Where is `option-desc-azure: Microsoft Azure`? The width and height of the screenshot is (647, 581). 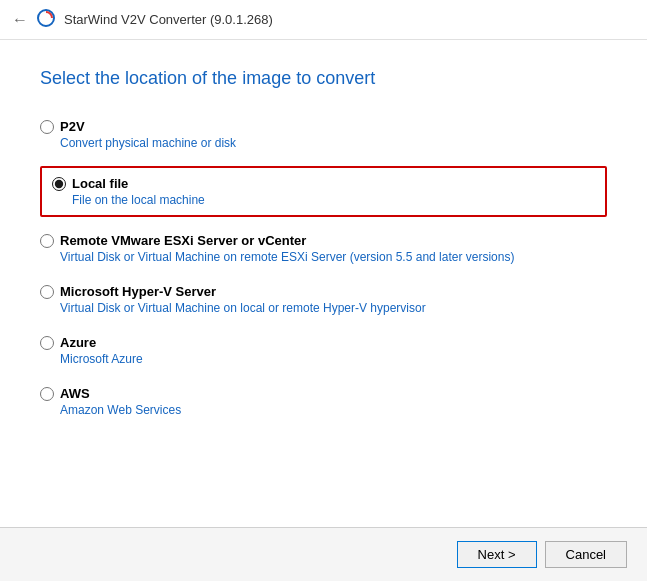
option-desc-azure: Microsoft Azure is located at coordinates (334, 359).